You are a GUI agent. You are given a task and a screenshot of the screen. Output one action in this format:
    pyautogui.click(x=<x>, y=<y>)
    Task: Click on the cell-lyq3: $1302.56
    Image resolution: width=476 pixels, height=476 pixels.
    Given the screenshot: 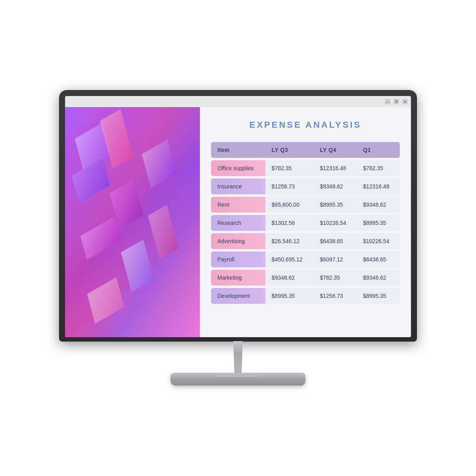 What is the action you would take?
    pyautogui.click(x=290, y=223)
    